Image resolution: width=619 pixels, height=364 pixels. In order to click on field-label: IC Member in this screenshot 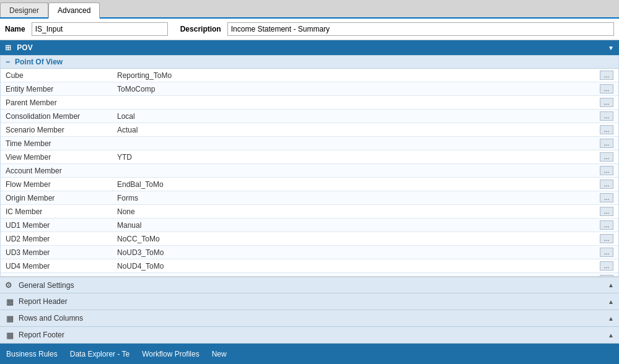, I will do `click(56, 212)`.